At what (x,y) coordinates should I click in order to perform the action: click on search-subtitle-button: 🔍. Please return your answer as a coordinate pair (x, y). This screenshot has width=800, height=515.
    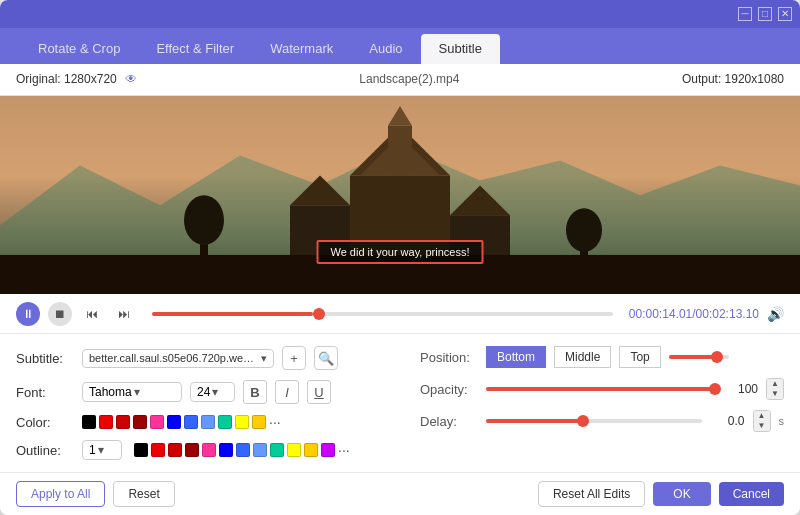
    Looking at the image, I should click on (326, 358).